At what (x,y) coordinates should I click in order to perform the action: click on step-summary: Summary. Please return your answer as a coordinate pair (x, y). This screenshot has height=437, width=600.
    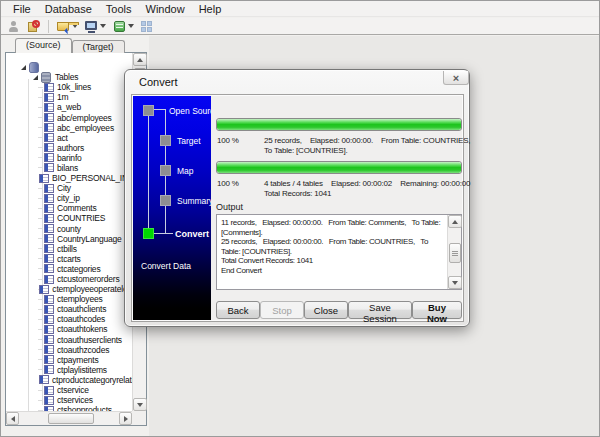
    Looking at the image, I should click on (172, 201).